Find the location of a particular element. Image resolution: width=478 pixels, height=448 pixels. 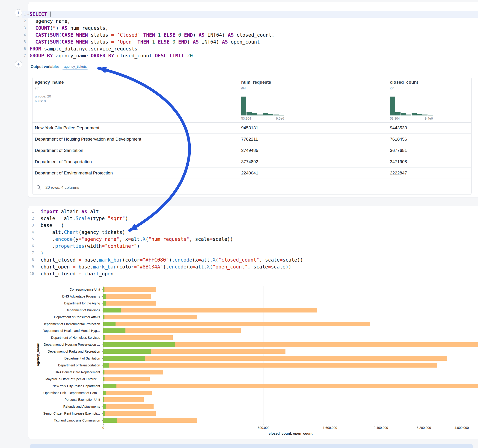

code-token: "open_count" is located at coordinates (230, 267).